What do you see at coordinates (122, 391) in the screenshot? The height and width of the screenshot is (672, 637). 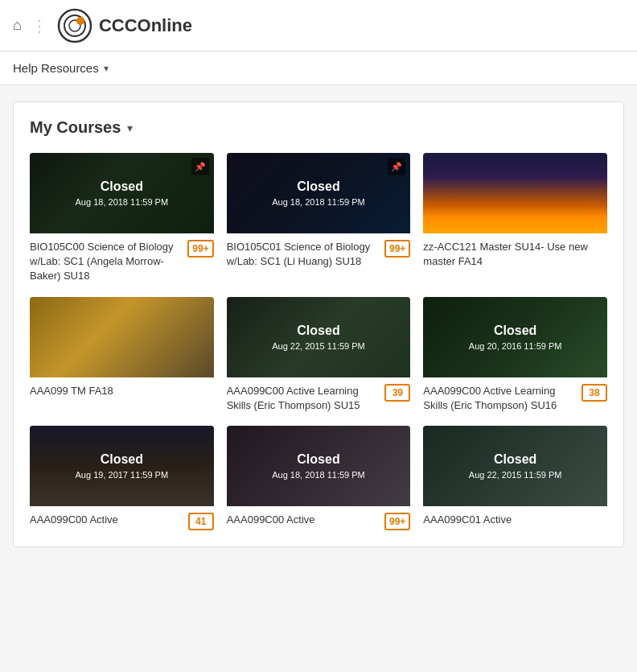 I see `course-name: AAA099 TM FA18` at bounding box center [122, 391].